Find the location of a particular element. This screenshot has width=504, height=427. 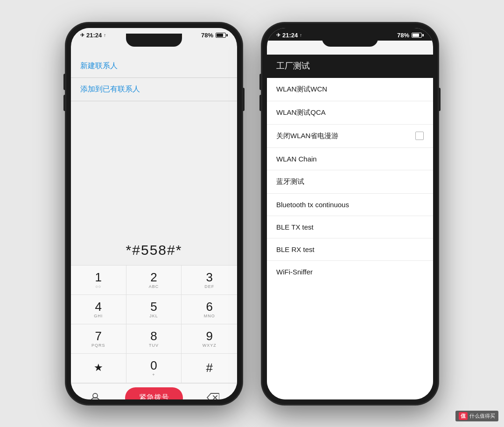

key-5: 5 JKL is located at coordinates (154, 310).